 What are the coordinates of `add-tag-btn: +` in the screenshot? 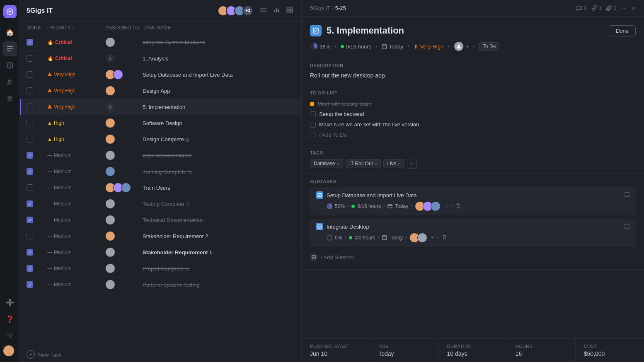 It's located at (412, 164).